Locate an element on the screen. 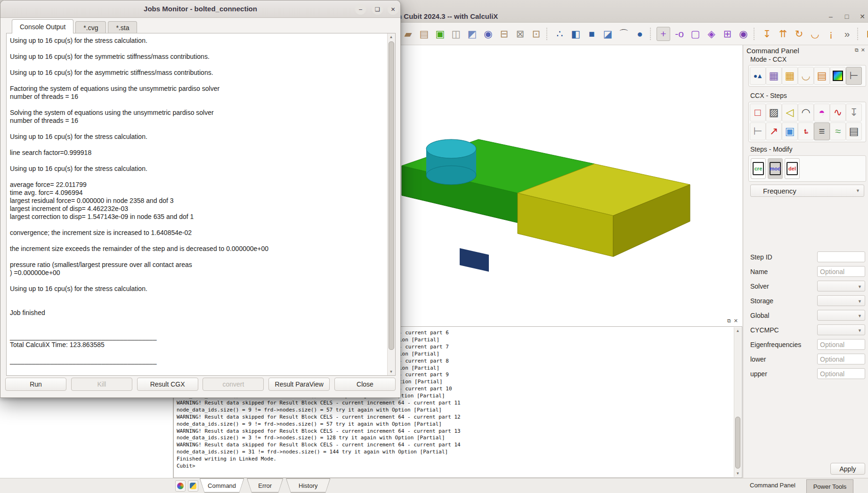 This screenshot has width=868, height=493. vertex-sphere-icon: ● is located at coordinates (640, 34).